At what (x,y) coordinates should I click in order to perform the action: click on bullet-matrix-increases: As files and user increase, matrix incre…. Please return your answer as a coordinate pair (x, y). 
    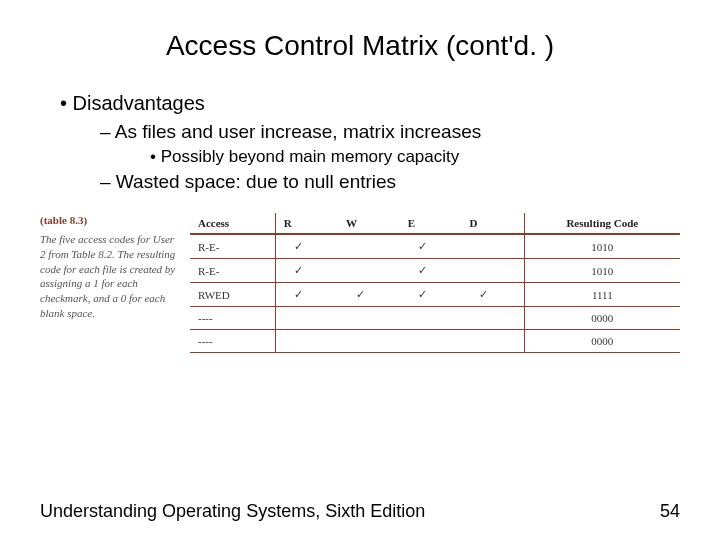
    Looking at the image, I should click on (390, 132).